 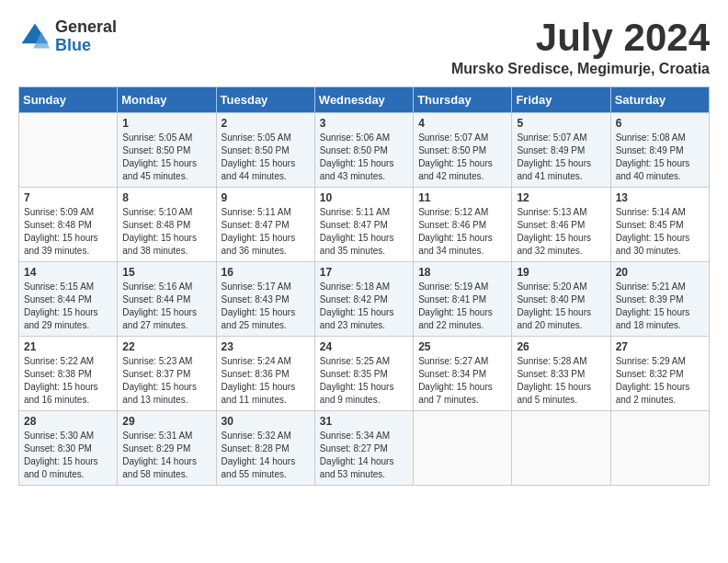 What do you see at coordinates (265, 224) in the screenshot?
I see `calendar-cell: 9Sunrise: 5:11 AM Sunset: 8:47 PM Daylig…` at bounding box center [265, 224].